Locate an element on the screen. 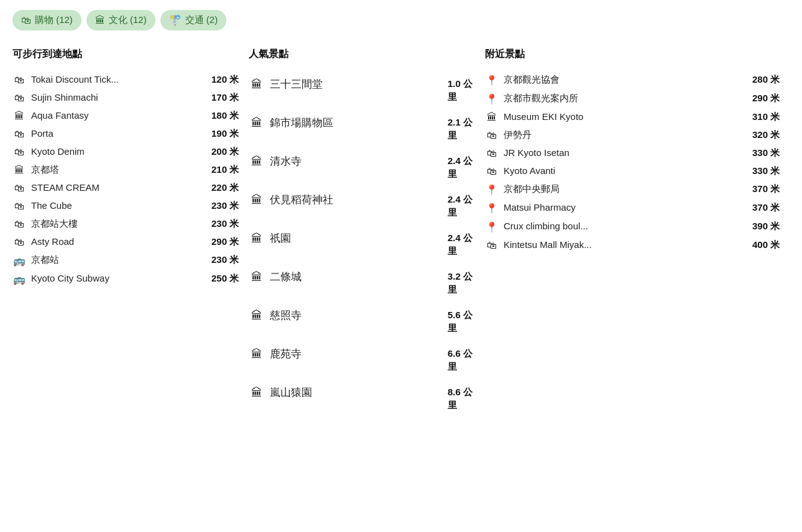 Image resolution: width=802 pixels, height=532 pixels. list-item: 🏛 清水寺 2.4 公 里 is located at coordinates (367, 167).